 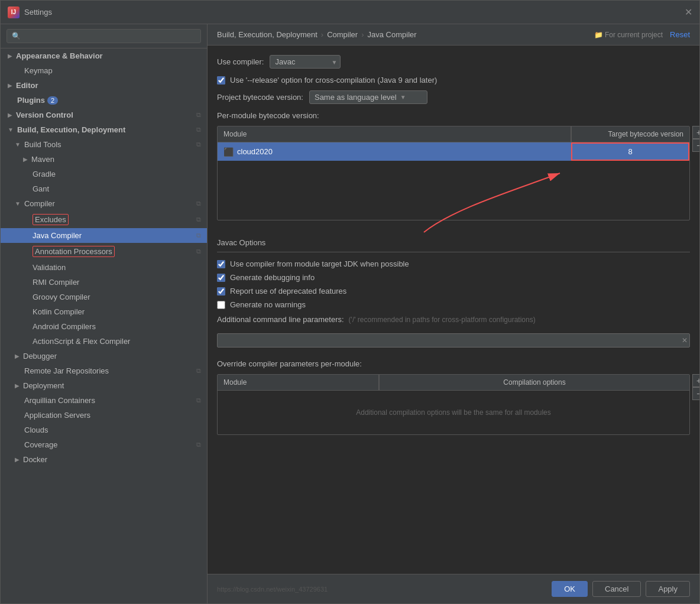 I want to click on sidebar-item-build-tools: ▼Build Tools⧉, so click(x=104, y=144).